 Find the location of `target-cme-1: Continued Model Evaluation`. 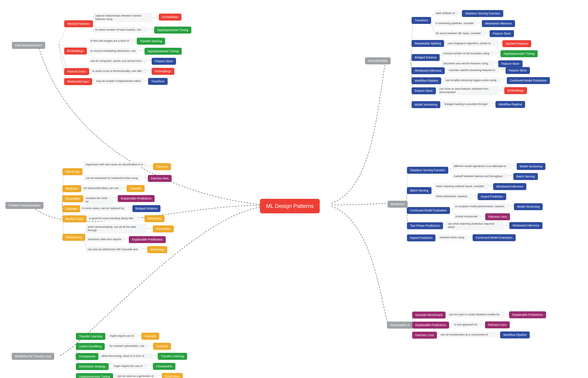

target-cme-1: Continued Model Evaluation is located at coordinates (528, 81).